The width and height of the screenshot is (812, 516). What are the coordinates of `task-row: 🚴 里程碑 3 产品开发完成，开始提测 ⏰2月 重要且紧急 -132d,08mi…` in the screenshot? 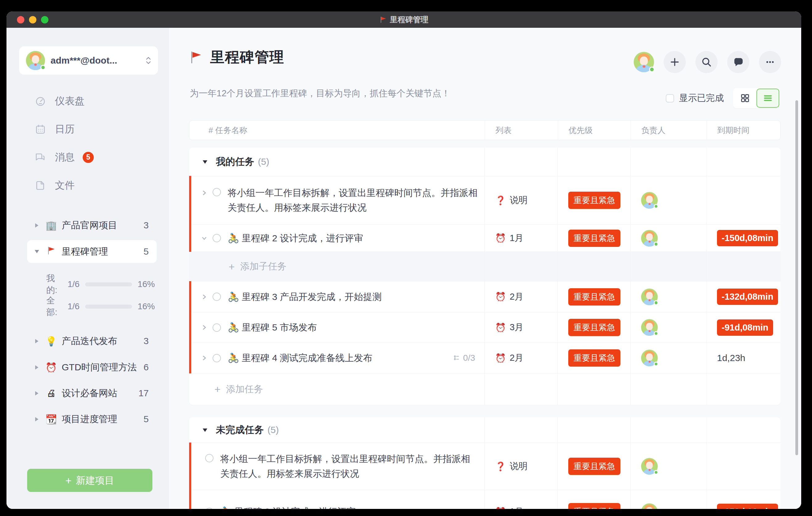 It's located at (485, 297).